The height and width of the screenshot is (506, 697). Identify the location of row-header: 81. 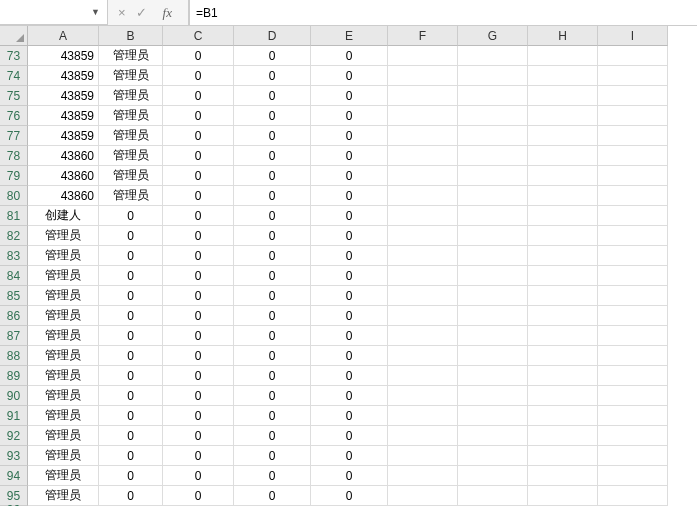
(14, 216).